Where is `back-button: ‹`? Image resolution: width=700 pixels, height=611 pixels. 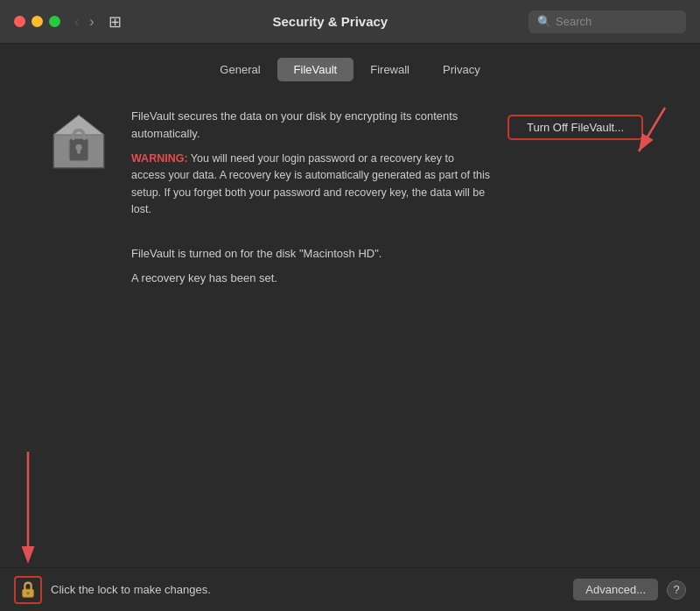
back-button: ‹ is located at coordinates (77, 22).